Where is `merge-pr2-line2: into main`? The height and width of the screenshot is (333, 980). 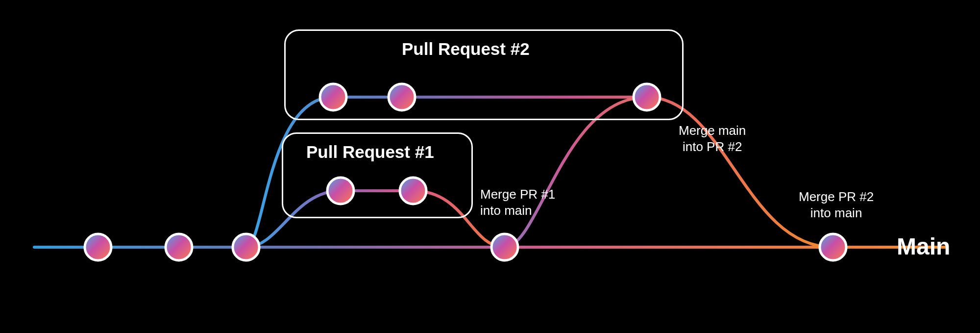 merge-pr2-line2: into main is located at coordinates (836, 213).